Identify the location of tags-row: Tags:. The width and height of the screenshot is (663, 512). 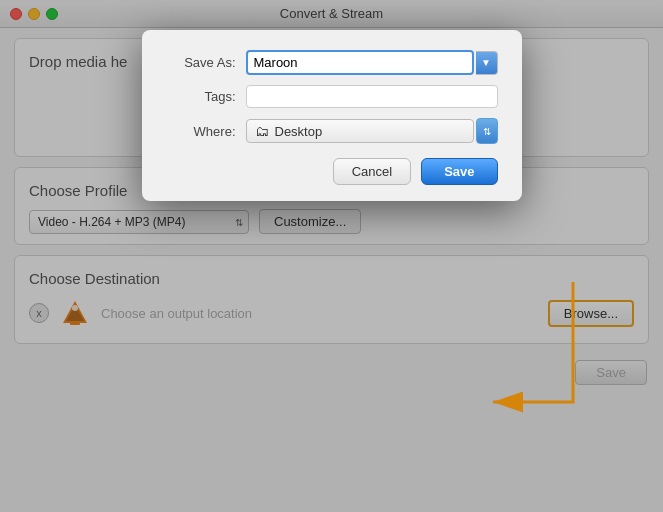
(332, 96).